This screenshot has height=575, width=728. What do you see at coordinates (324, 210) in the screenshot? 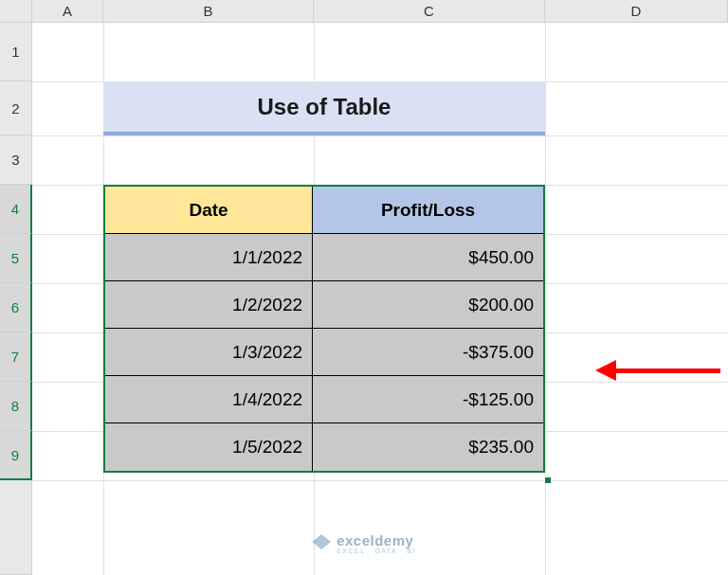
I see `table-header-row: Date Profit/Loss` at bounding box center [324, 210].